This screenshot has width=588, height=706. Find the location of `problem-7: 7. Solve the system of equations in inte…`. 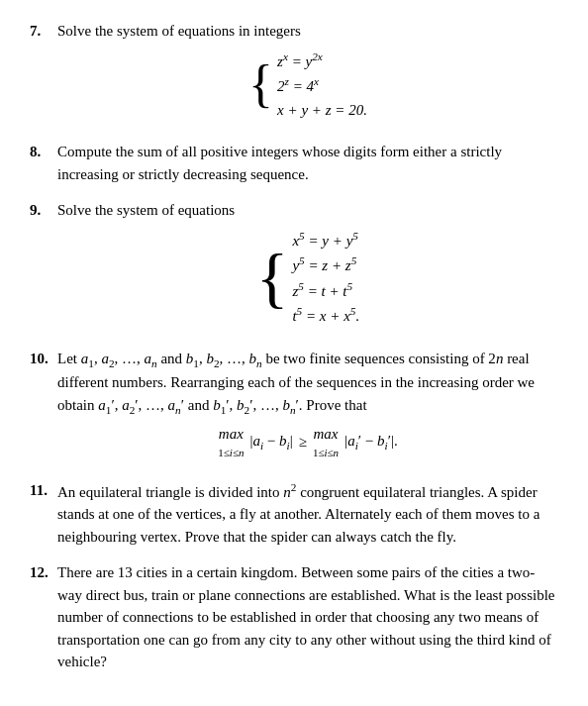

problem-7: 7. Solve the system of equations in inte… is located at coordinates (294, 73).